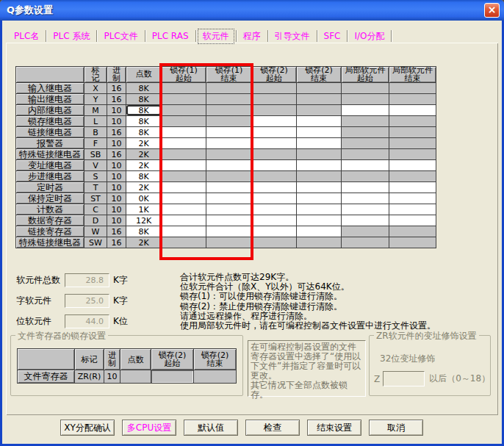 Image resolution: width=504 pixels, height=446 pixels. Describe the element at coordinates (144, 220) in the screenshot. I see `device-points-cell: 12K` at that location.